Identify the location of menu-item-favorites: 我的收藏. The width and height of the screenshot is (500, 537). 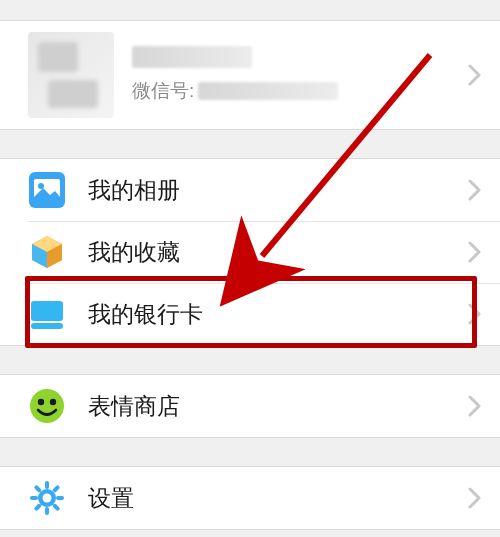
(250, 252).